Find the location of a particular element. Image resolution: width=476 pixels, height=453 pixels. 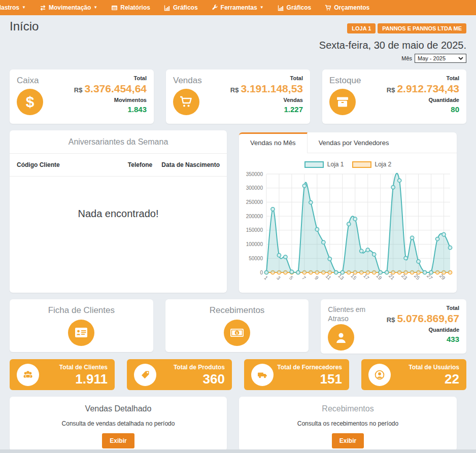

tab-vendas-por-vendedores: Vendas por Vendedores is located at coordinates (354, 143).